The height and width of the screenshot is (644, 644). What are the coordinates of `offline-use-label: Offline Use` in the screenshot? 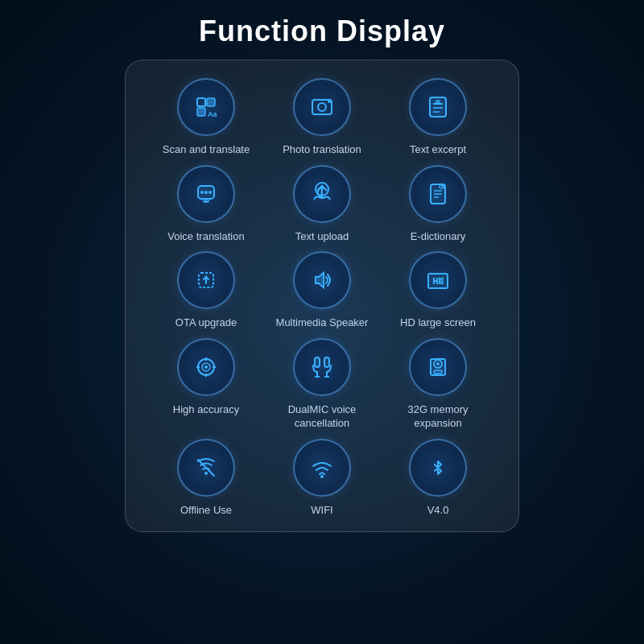 It's located at (206, 510).